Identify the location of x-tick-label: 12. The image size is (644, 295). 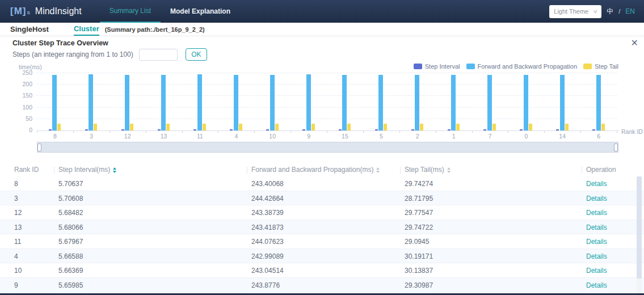
(128, 136).